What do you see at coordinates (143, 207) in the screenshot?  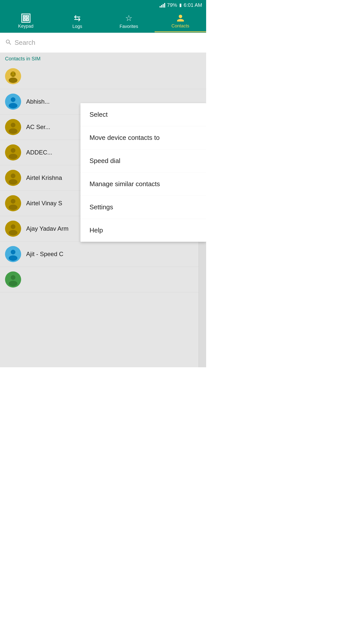 I see `menu-item-settings: Settings` at bounding box center [143, 207].